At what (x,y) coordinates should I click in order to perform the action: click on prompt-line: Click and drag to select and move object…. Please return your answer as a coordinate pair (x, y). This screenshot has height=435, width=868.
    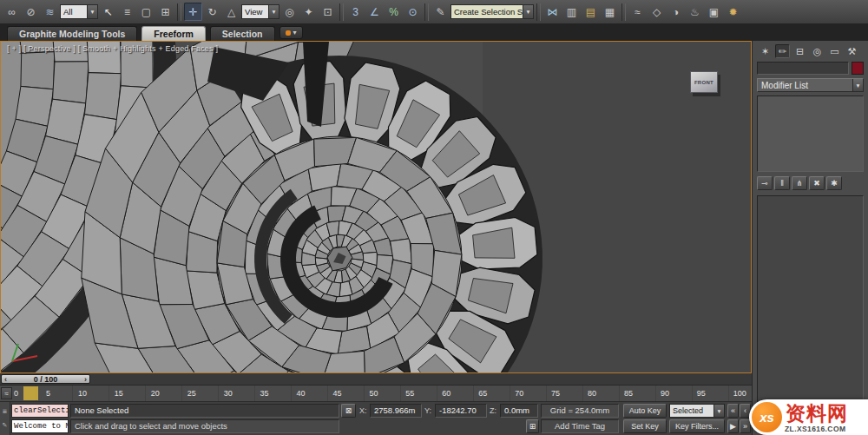
    Looking at the image, I should click on (205, 426).